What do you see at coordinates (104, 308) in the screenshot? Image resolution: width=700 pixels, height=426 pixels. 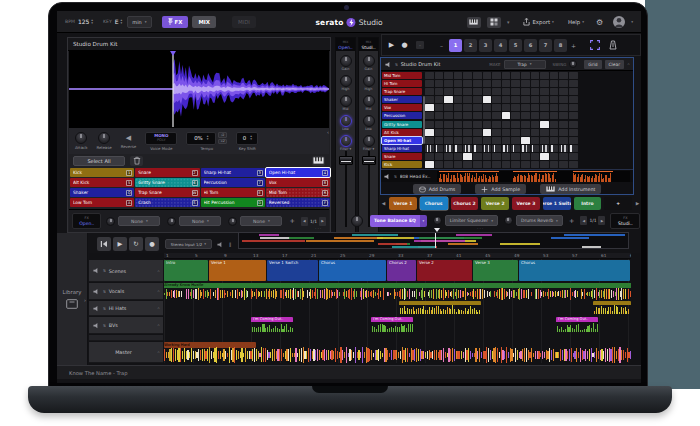 I see `solo-badge: S` at bounding box center [104, 308].